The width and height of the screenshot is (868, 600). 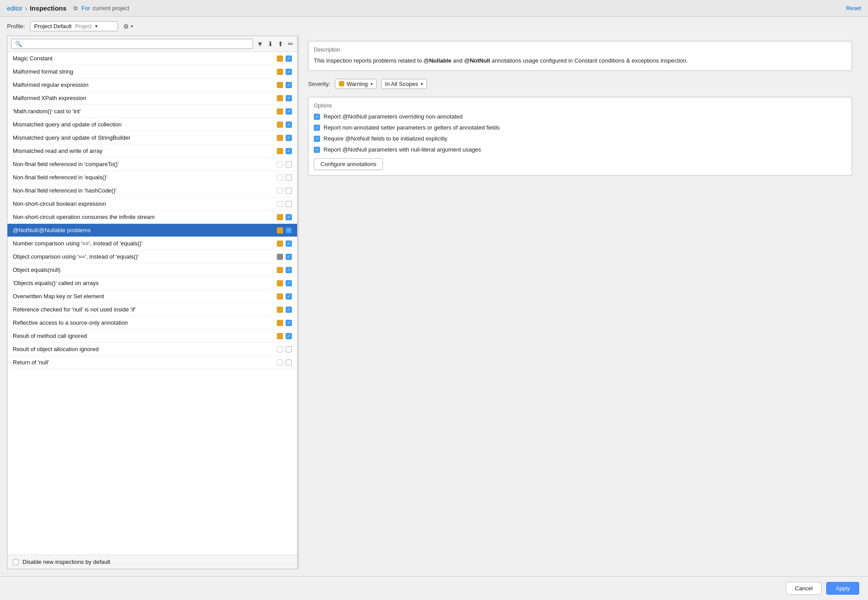 I want to click on disable-label: Disable new inspections by default, so click(x=66, y=562).